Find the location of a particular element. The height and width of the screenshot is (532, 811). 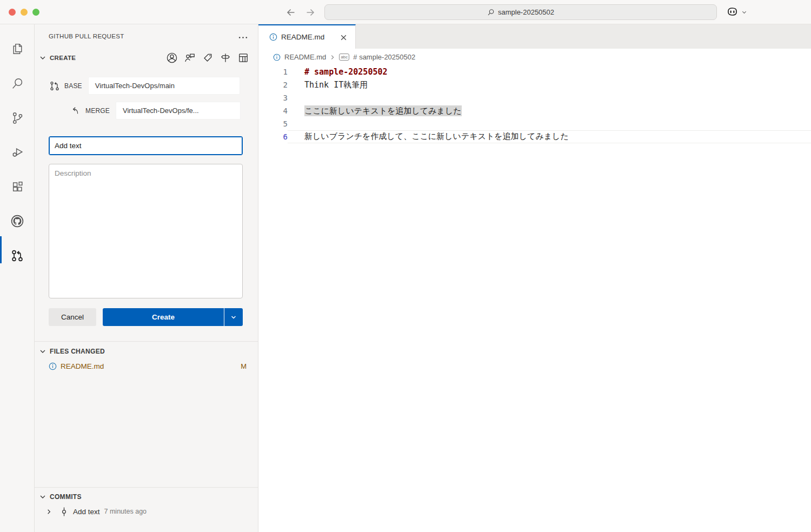

file-name: README.md is located at coordinates (82, 367).